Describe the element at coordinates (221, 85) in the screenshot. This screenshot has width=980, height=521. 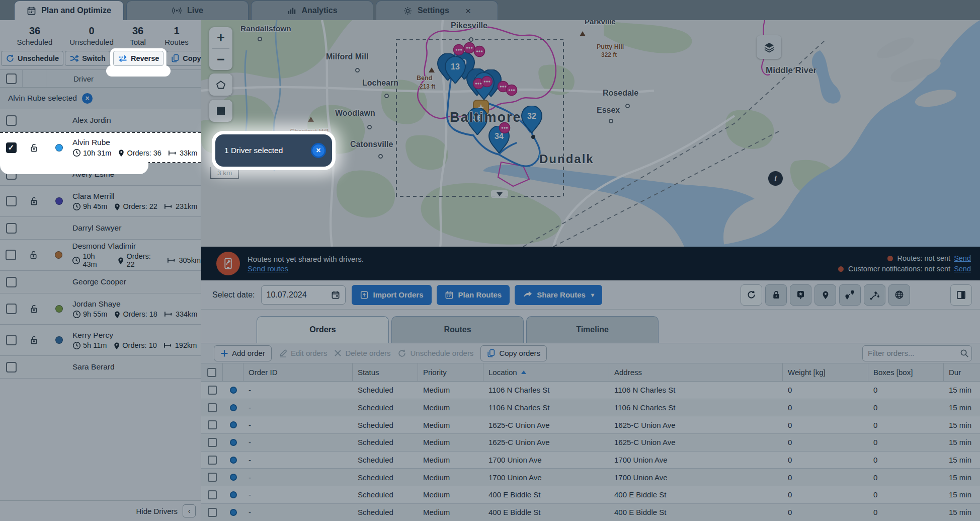
I see `polygon-select-button` at that location.